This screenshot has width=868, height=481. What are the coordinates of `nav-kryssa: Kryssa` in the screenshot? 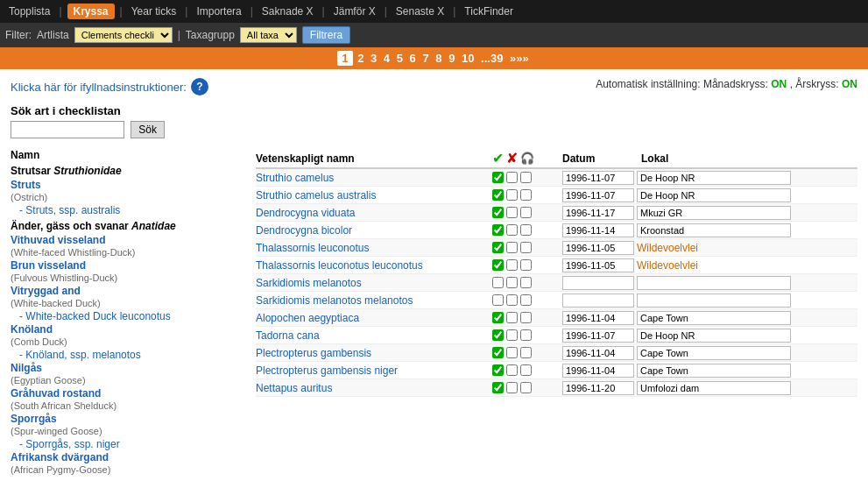 It's located at (91, 11).